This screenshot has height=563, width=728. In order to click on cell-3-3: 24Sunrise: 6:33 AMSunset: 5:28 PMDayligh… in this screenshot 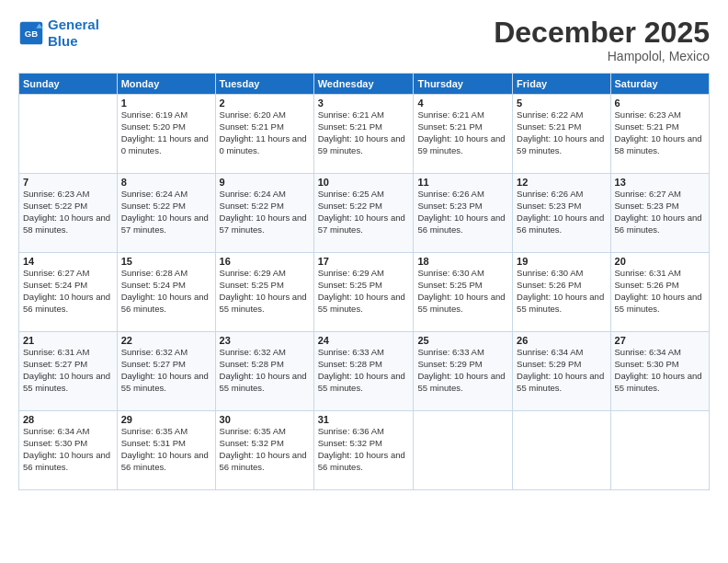, I will do `click(364, 372)`.